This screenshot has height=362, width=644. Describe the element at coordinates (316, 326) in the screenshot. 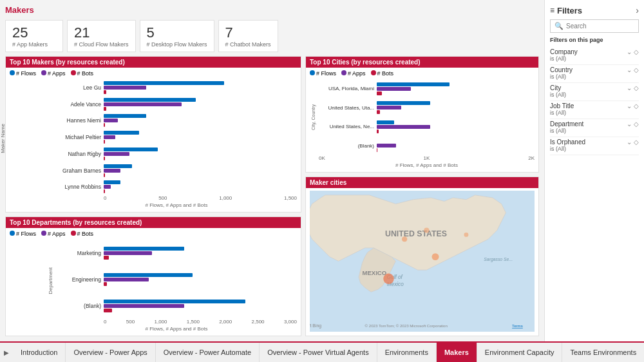

I see `svg-text: Microsoft Bing` at that location.